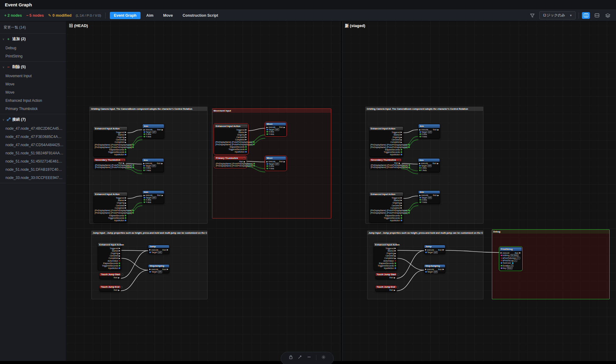 The width and height of the screenshot is (616, 364). I want to click on gear-icon, so click(324, 357).